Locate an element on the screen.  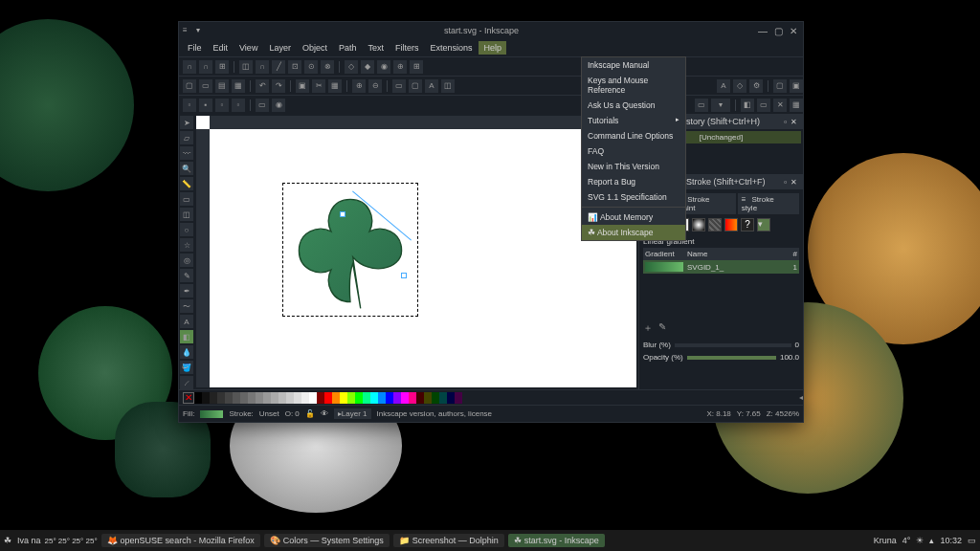
measure-tool: 📏 is located at coordinates (187, 184).